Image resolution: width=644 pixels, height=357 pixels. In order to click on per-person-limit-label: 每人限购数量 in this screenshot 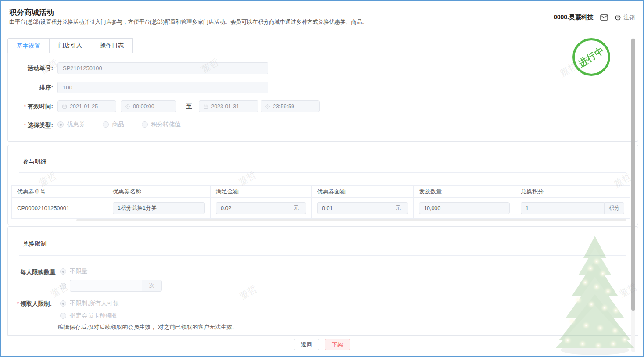, I will do `click(38, 272)`.